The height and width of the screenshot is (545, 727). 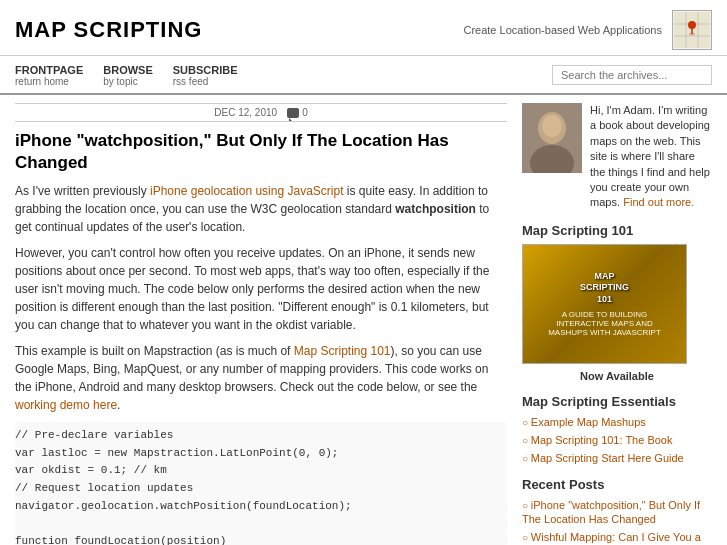 What do you see at coordinates (611, 512) in the screenshot?
I see `recent-post-1-link: iPhone "watchposition," But Only If The …` at bounding box center [611, 512].